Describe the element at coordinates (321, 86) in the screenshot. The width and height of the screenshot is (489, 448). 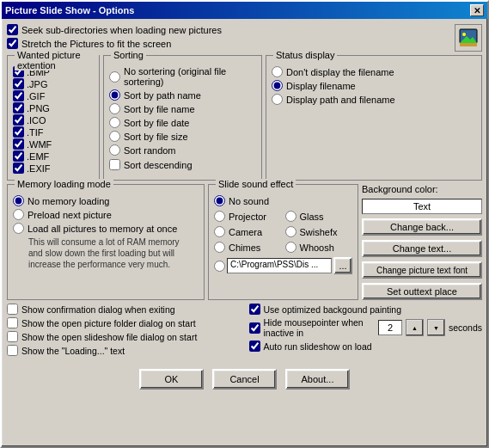
I see `status-label: Display filename` at that location.